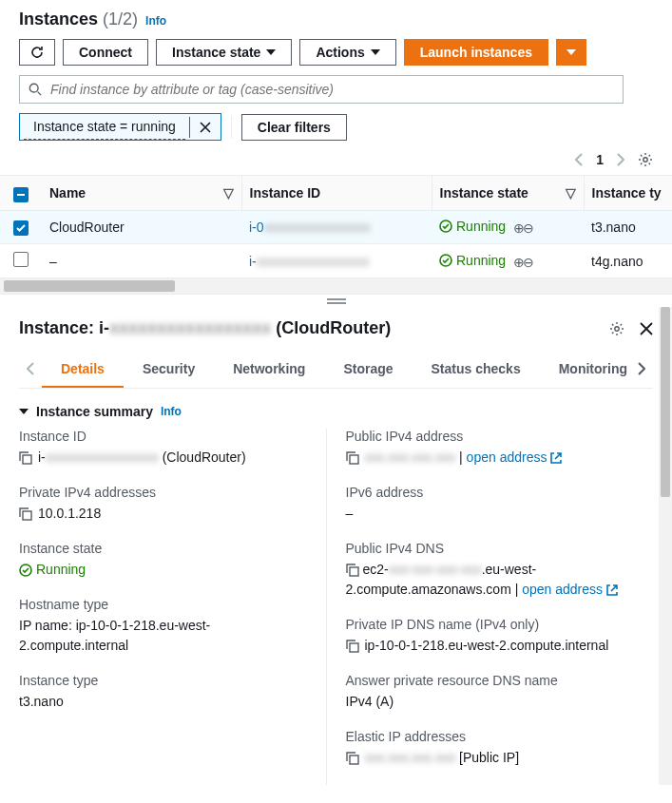 The width and height of the screenshot is (672, 803). What do you see at coordinates (336, 261) in the screenshot?
I see `cell-instance-id: i-xxxxxxxxxxxxxxxxx` at bounding box center [336, 261].